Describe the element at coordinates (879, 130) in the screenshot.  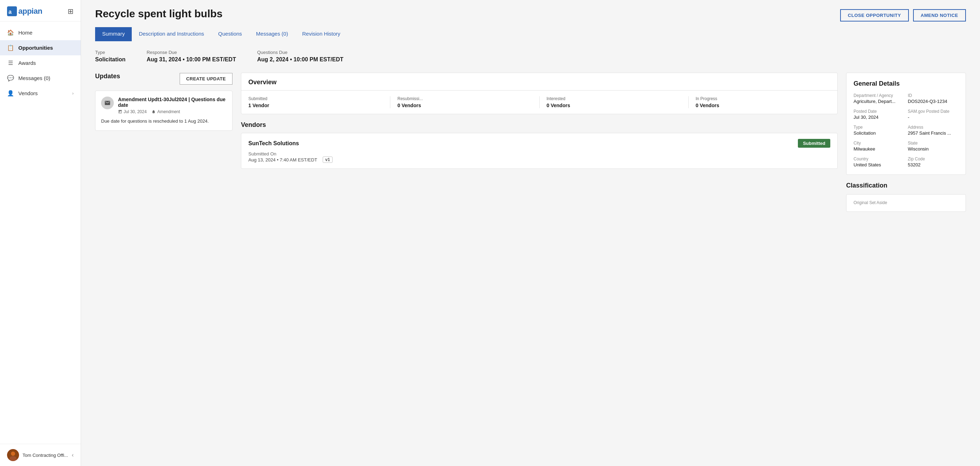
I see `detail-type: Type Solicitation` at that location.